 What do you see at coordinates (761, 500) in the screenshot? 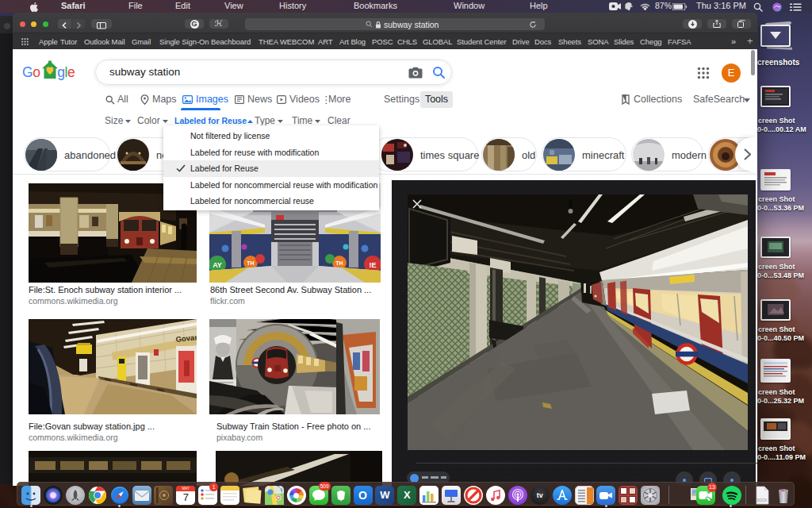
I see `svg-text: DOCK` at bounding box center [761, 500].